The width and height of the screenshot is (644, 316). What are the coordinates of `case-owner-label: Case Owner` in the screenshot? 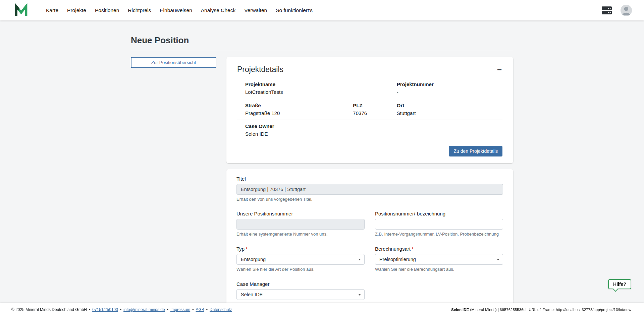 It's located at (374, 126).